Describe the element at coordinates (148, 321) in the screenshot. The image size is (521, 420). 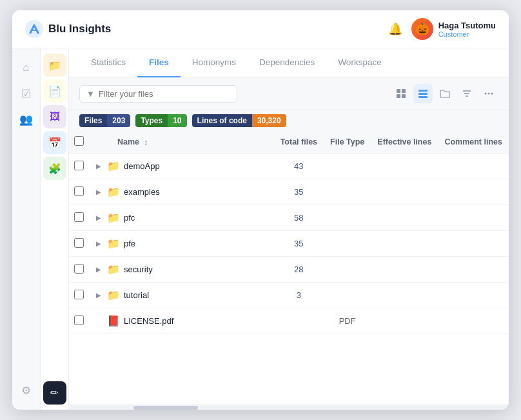
I see `file-name-label: LICENSE.pdf` at that location.